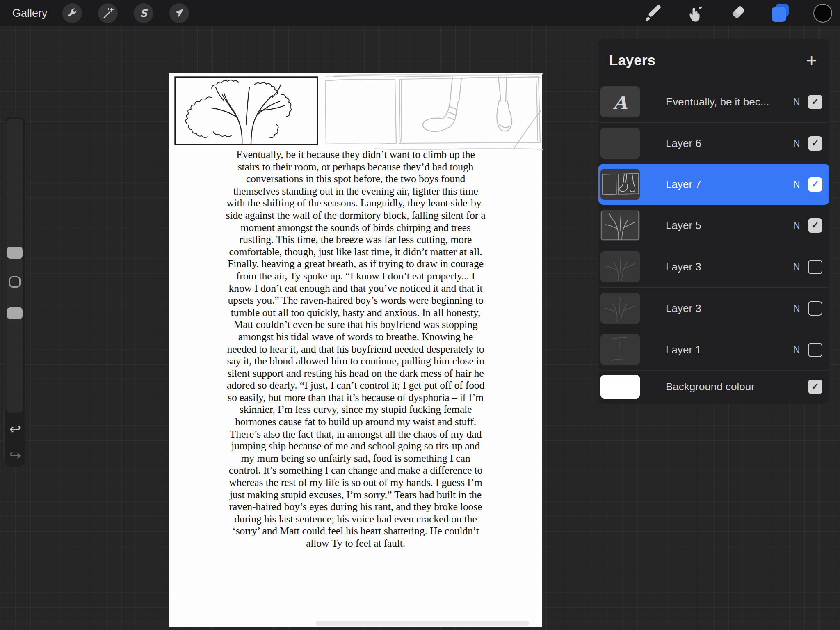 This screenshot has height=630, width=840. What do you see at coordinates (823, 13) in the screenshot?
I see `current-color-swatch` at bounding box center [823, 13].